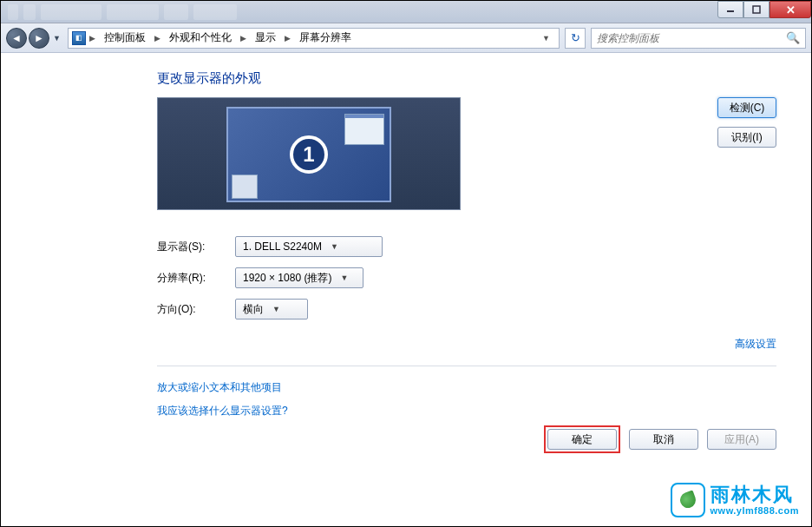  Describe the element at coordinates (265, 38) in the screenshot. I see `breadcrumb-sub: 显示` at that location.